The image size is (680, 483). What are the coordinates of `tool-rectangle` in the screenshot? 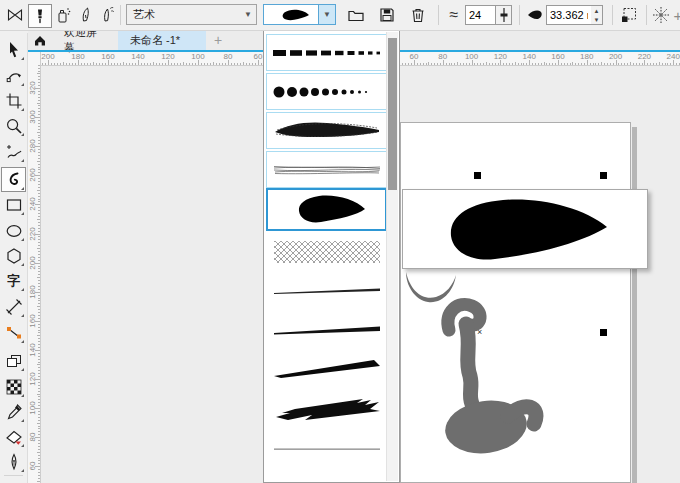 It's located at (14, 204).